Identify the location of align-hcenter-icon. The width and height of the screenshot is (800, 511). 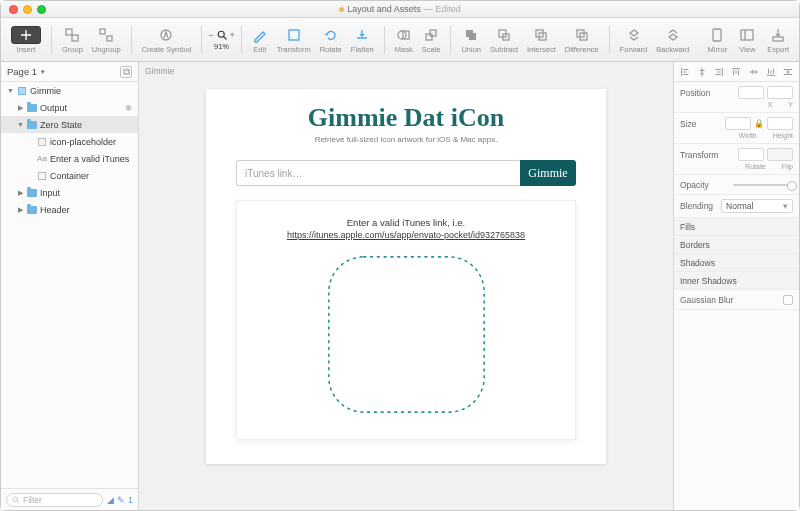
(702, 72).